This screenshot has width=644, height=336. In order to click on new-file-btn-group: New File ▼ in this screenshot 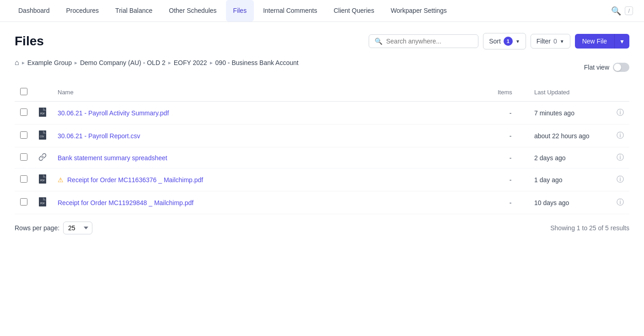, I will do `click(602, 41)`.